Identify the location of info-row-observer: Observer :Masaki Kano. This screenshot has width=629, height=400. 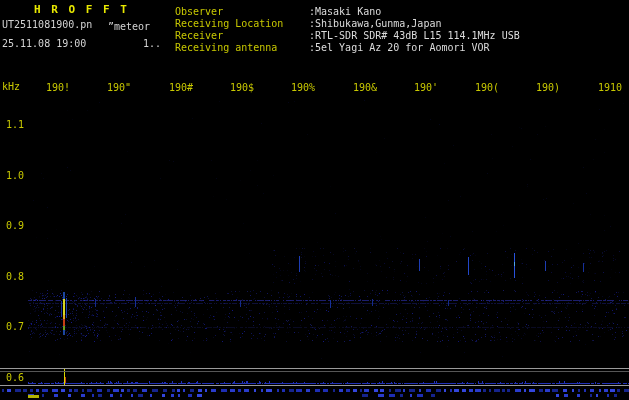
(402, 12).